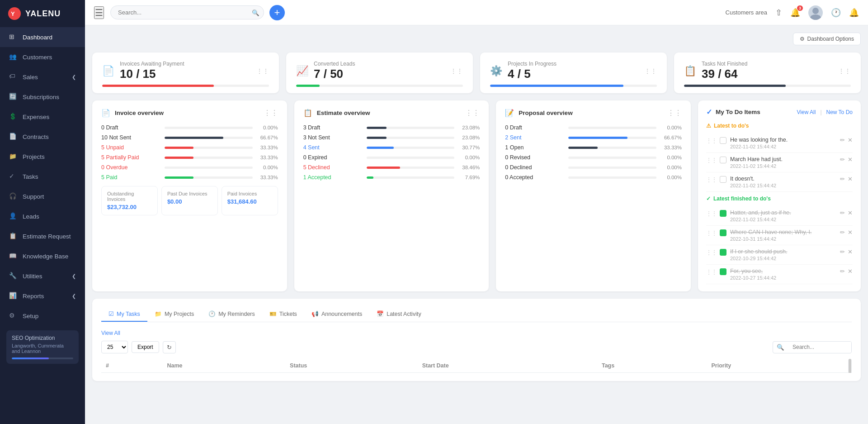  Describe the element at coordinates (13, 97) in the screenshot. I see `refresh-icon: 🔄` at that location.